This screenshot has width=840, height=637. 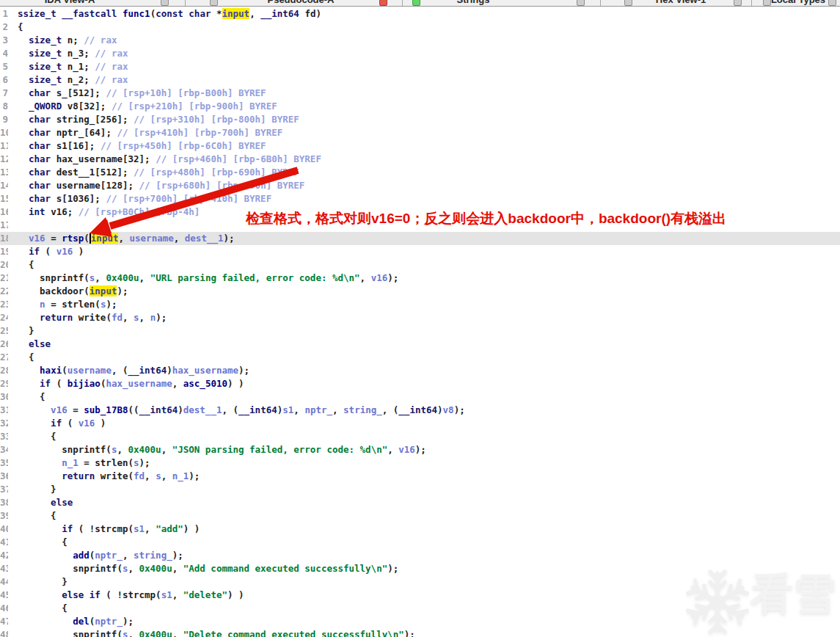 What do you see at coordinates (420, 305) in the screenshot?
I see `code-line: 23n = strlen(s);` at bounding box center [420, 305].